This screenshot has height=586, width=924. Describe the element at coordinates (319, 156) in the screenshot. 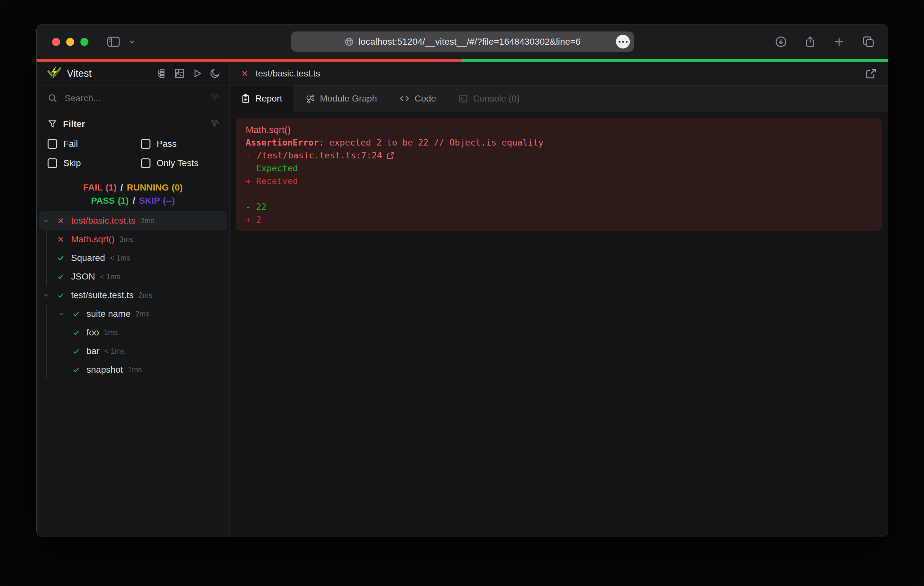

I see `stack-location: /test/basic.test.ts:7:24` at that location.